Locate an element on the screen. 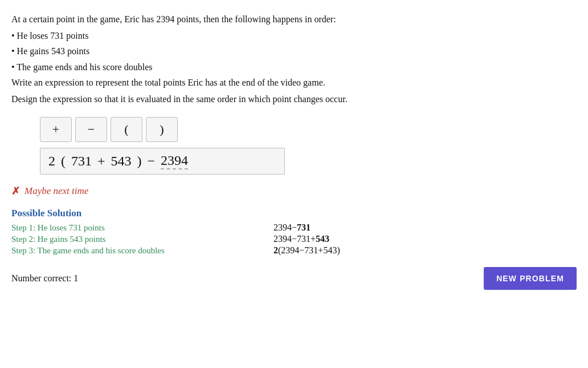 The width and height of the screenshot is (588, 368). step-1-desc: Step 1: He loses 731 points is located at coordinates (142, 228).